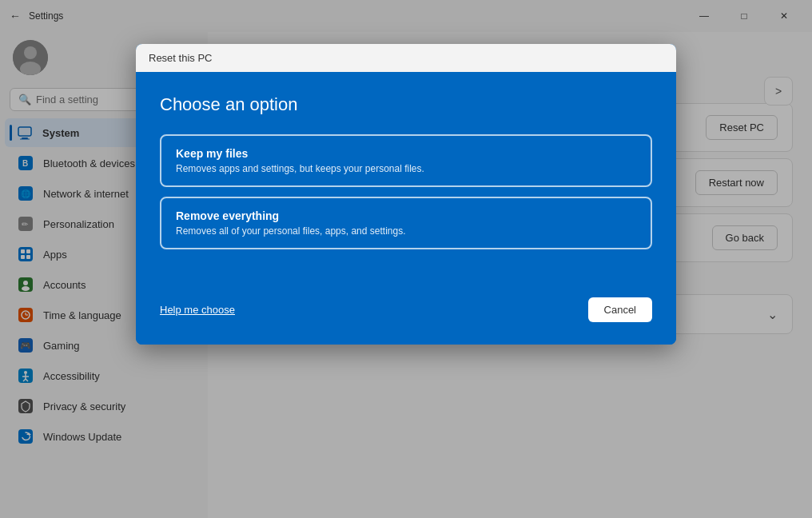  I want to click on keep-files-title: Keep my files, so click(406, 153).